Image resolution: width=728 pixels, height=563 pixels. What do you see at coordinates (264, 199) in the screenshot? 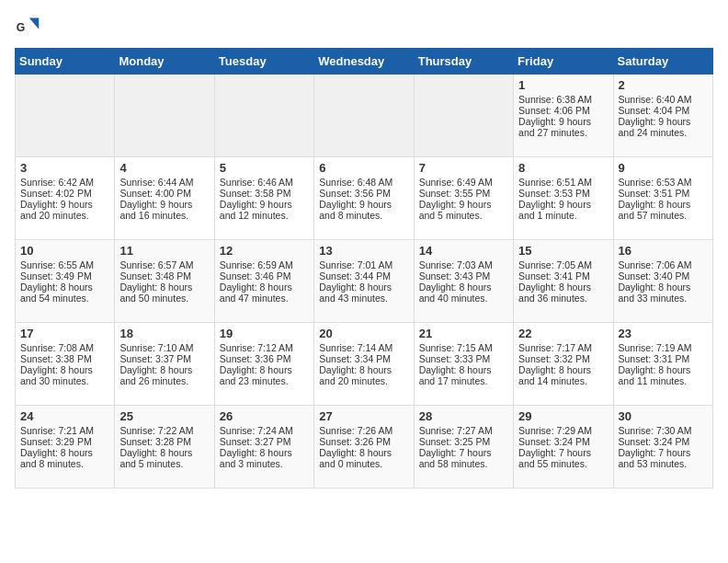
I see `calendar-cell: 5Sunrise: 6:46 AMSunset: 3:58 PMDaylight…` at bounding box center [264, 199].